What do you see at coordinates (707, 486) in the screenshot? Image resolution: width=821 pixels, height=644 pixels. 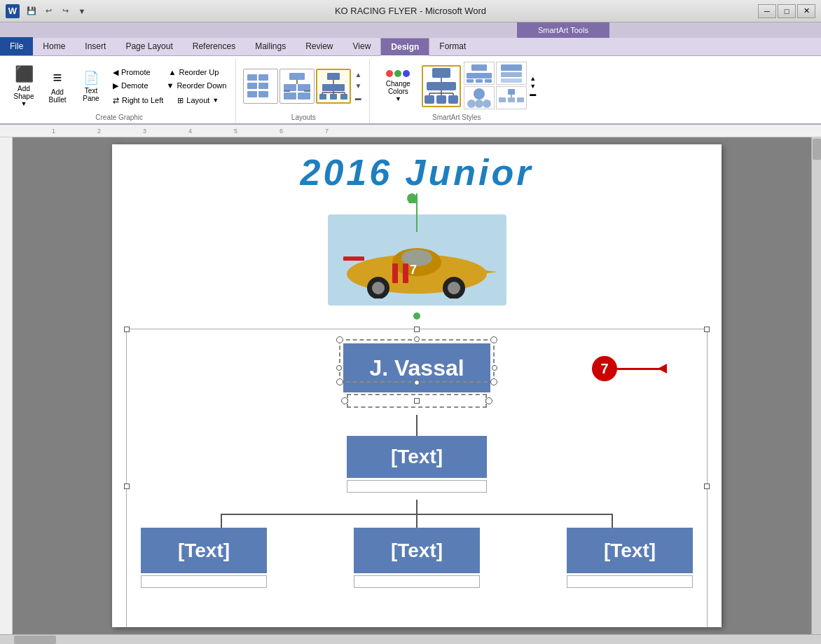 I see `handle-mr` at bounding box center [707, 486].